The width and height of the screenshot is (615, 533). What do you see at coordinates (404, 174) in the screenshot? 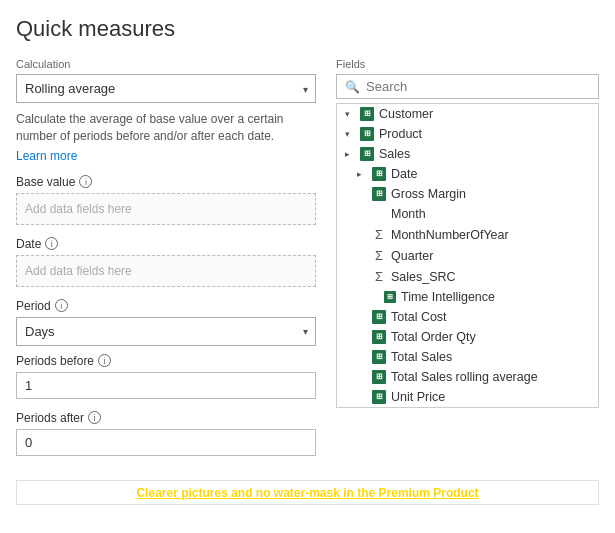
I see `field-label-date: Date` at bounding box center [404, 174].